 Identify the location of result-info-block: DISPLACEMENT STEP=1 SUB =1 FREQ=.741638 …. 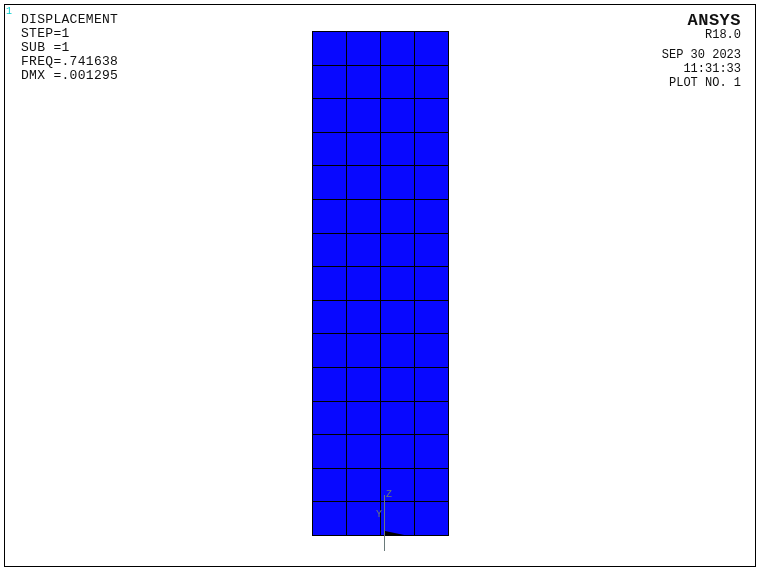
(70, 48).